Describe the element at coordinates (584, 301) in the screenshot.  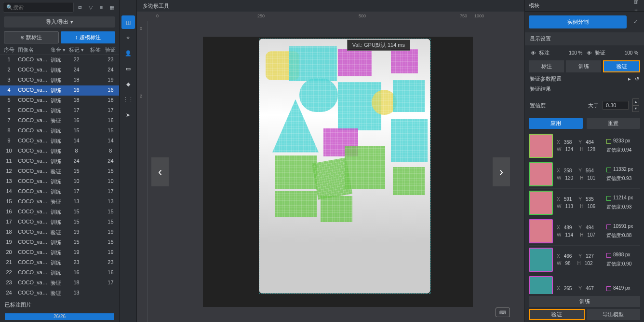
I see `train-button: 训练` at that location.